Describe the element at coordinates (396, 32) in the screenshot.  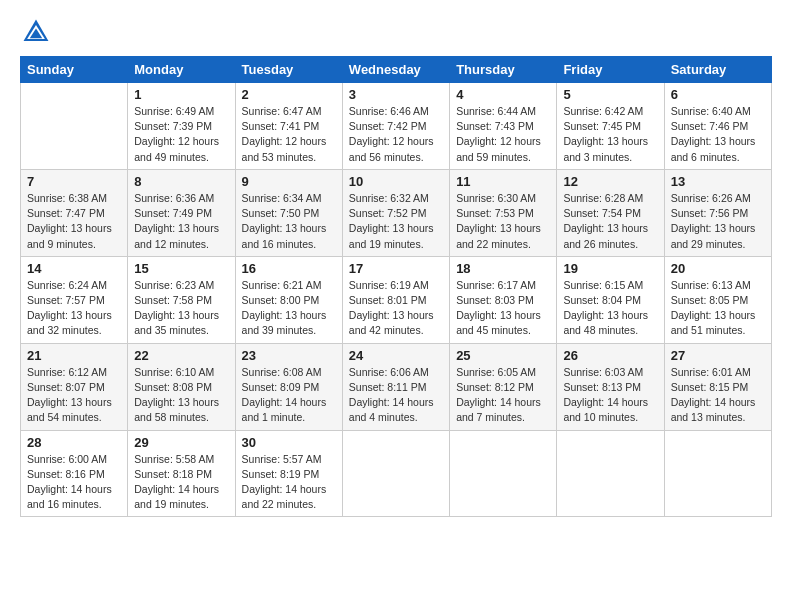
I see `header` at that location.